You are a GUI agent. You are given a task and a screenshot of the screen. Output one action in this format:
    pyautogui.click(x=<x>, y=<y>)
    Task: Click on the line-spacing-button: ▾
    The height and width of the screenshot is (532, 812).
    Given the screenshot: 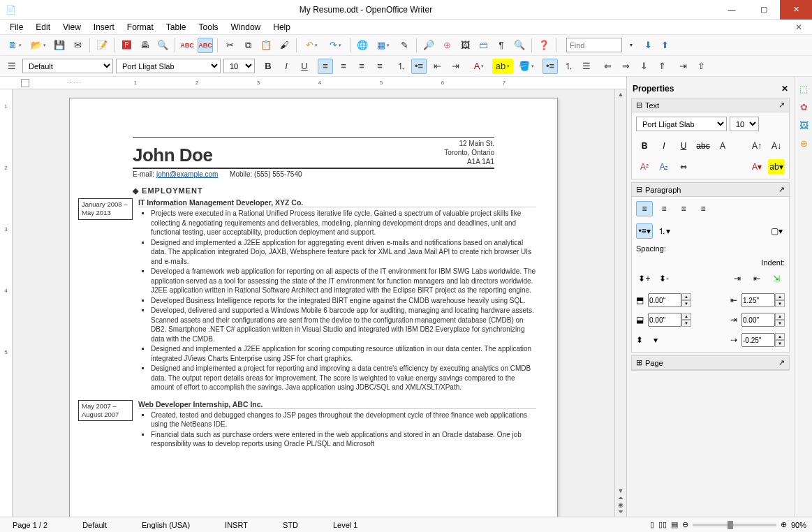 What is the action you would take?
    pyautogui.click(x=656, y=340)
    